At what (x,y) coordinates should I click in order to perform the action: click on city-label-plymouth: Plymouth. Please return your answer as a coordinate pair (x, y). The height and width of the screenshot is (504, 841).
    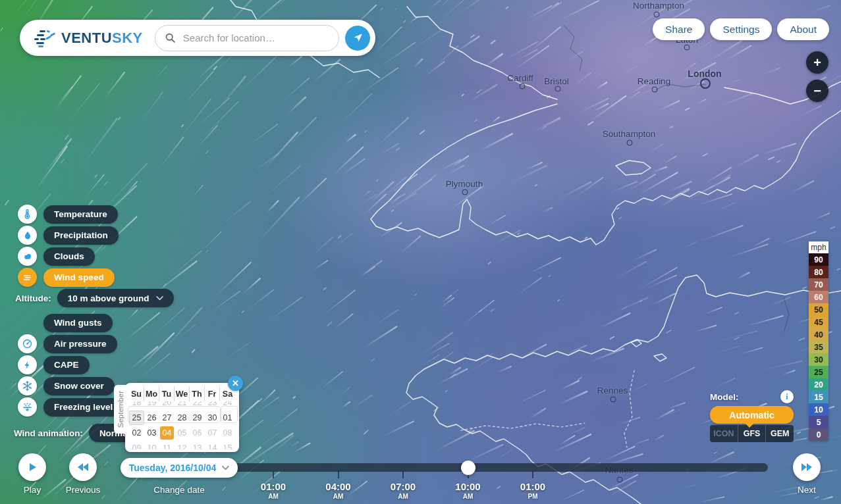
    Looking at the image, I should click on (464, 184).